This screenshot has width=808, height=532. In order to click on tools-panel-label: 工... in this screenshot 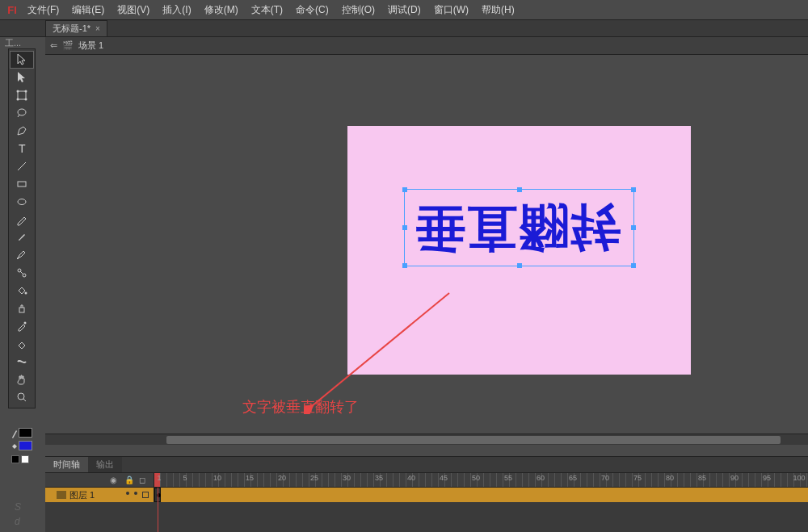, I will do `click(21, 44)`.